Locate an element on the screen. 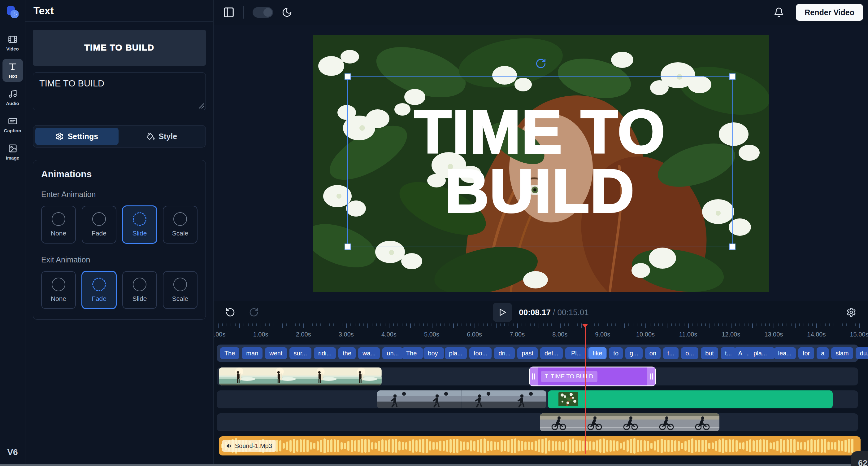  app-logo-icon is located at coordinates (13, 13).